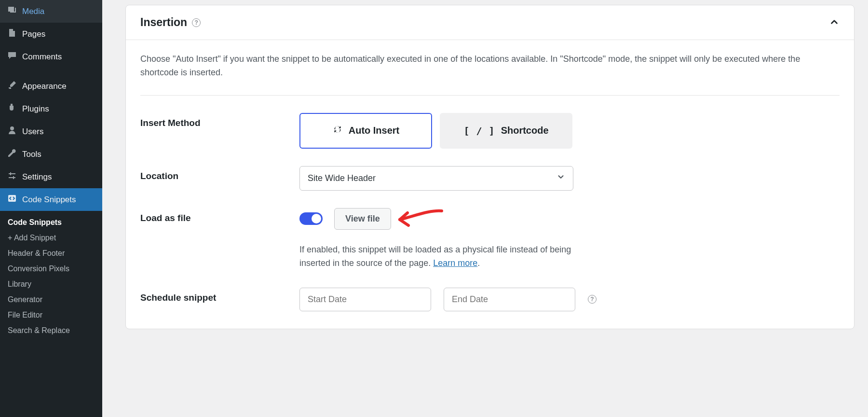 This screenshot has width=868, height=417. Describe the element at coordinates (12, 131) in the screenshot. I see `user-icon` at that location.